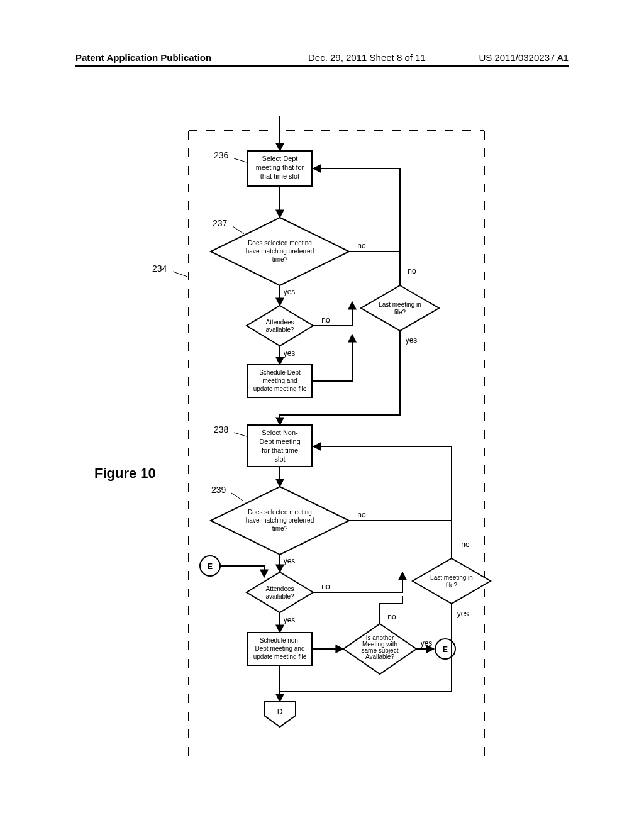 The image size is (644, 830). What do you see at coordinates (280, 521) in the screenshot?
I see `diamond-239: Does selected meeting have matching pref…` at bounding box center [280, 521].